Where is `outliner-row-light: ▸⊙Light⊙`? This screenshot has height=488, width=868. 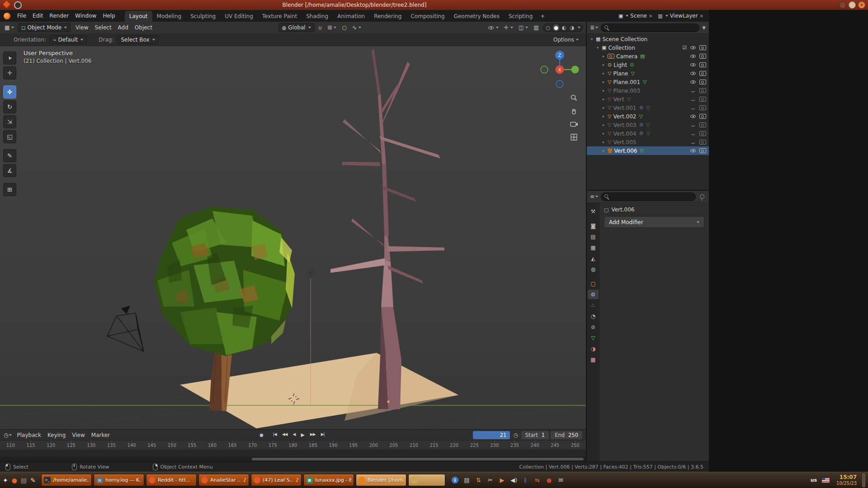 outliner-row-light: ▸⊙Light⊙ is located at coordinates (648, 65).